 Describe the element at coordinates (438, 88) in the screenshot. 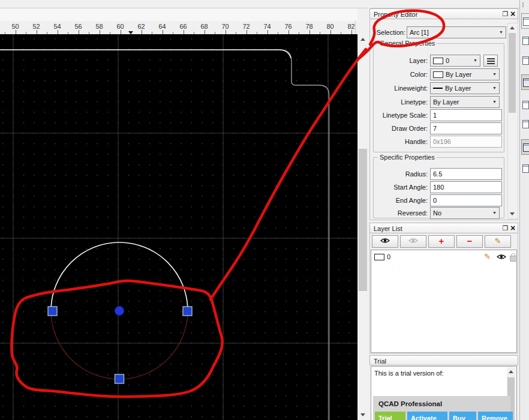

I see `lineweight-sample-line` at that location.